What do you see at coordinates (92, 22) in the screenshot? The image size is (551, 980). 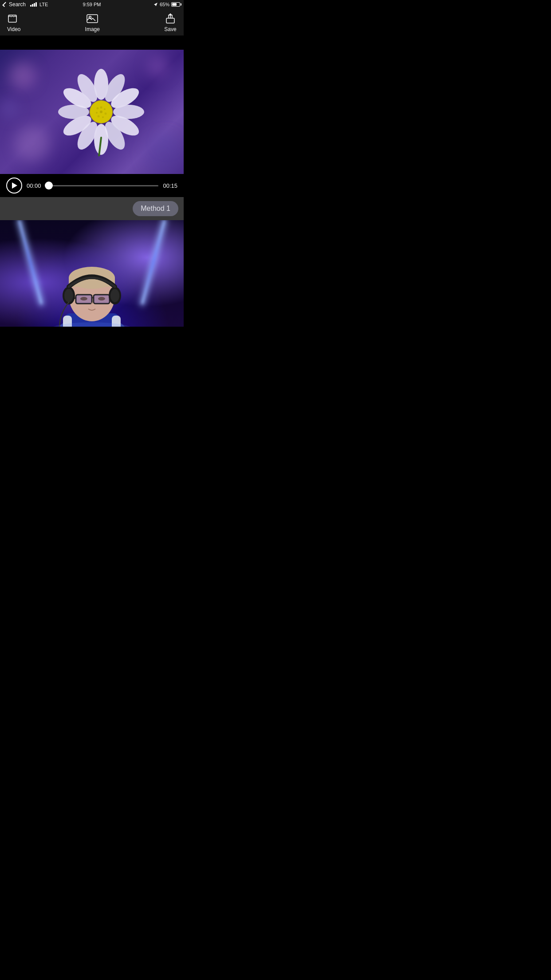 I see `toolbar: Video Image Save` at bounding box center [92, 22].